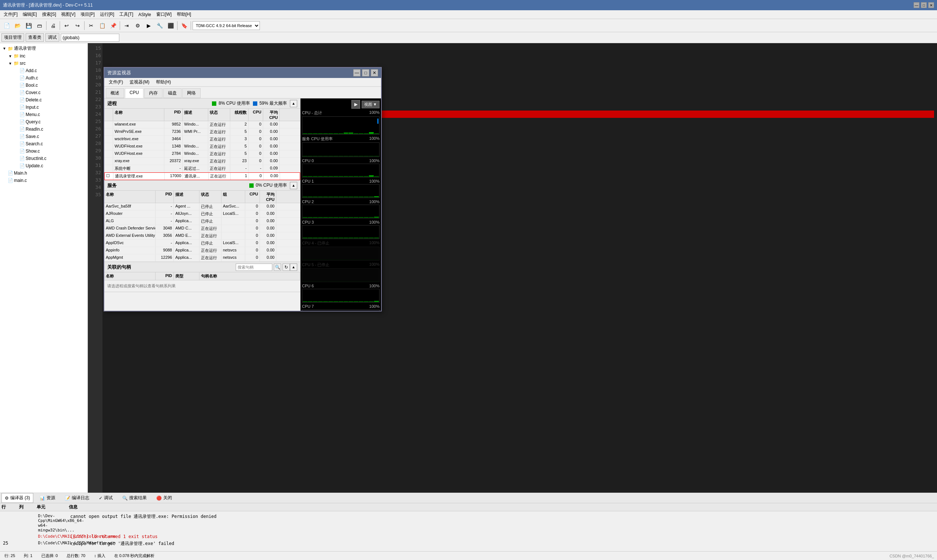 The width and height of the screenshot is (937, 560). What do you see at coordinates (11, 14) in the screenshot?
I see `menu-file: 文件[F]` at bounding box center [11, 14].